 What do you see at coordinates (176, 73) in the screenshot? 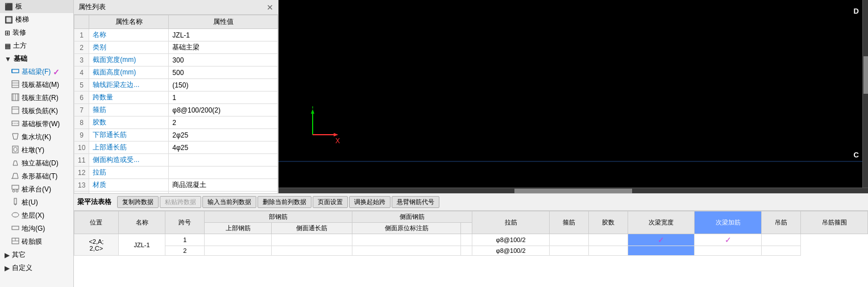
I see `prop-row: 4 截面高度(mm) 500` at bounding box center [176, 73].